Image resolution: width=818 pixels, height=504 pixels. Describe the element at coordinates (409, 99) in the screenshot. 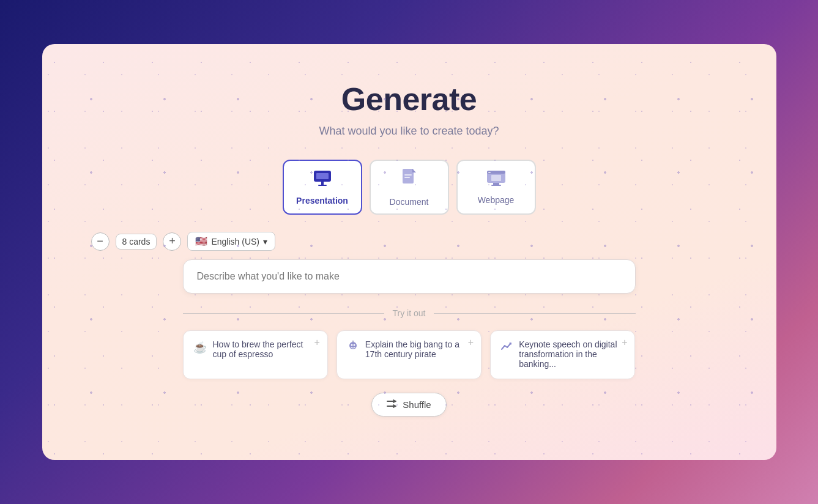

I see `page-title: Generate` at that location.